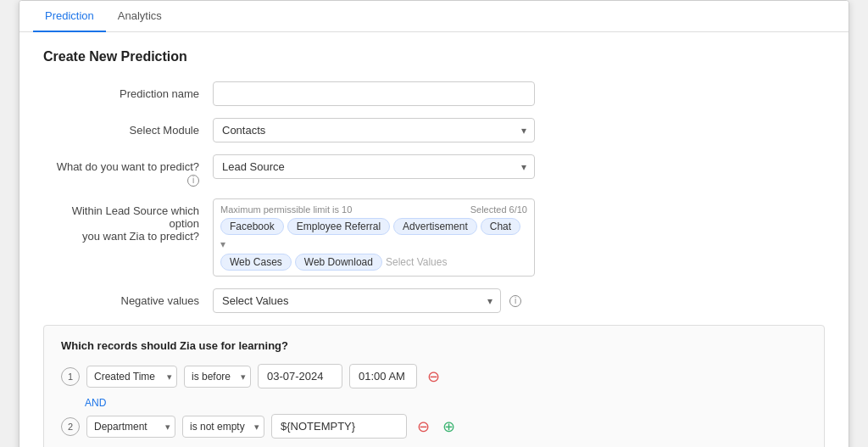 This screenshot has width=868, height=447. What do you see at coordinates (498, 210) in the screenshot?
I see `tags-selected-info: Selected 6/10` at bounding box center [498, 210].